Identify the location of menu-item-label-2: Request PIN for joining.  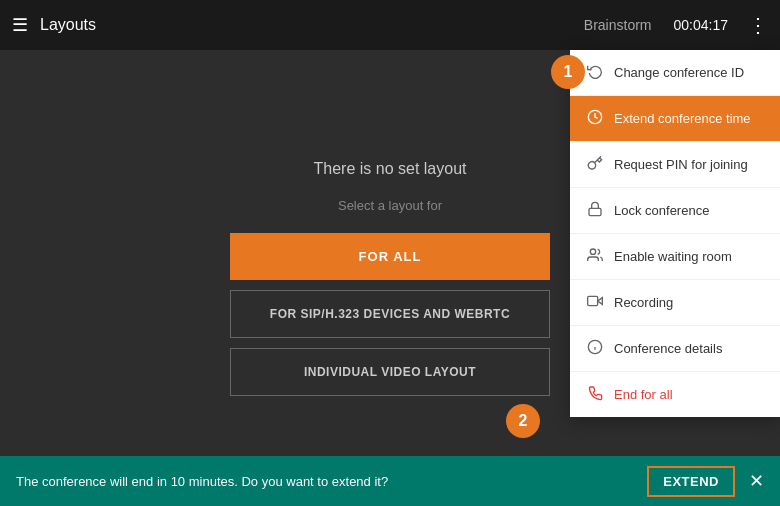
(681, 164).